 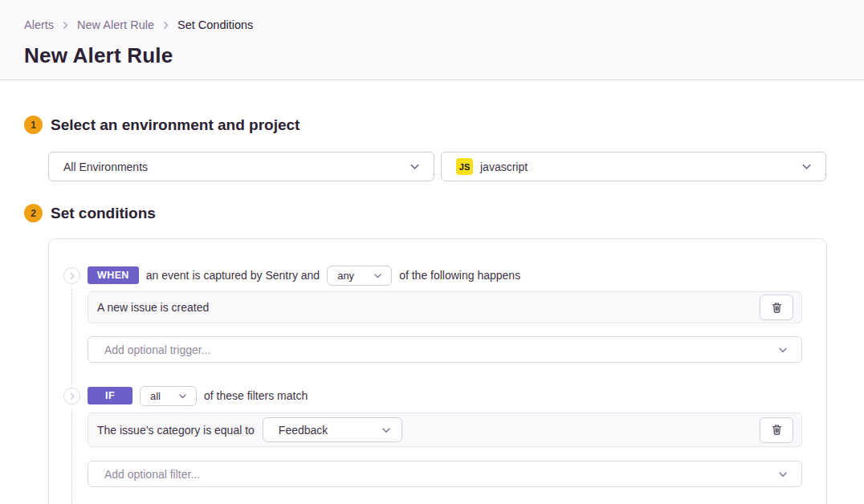 I want to click on when-match-select: any, so click(x=360, y=276).